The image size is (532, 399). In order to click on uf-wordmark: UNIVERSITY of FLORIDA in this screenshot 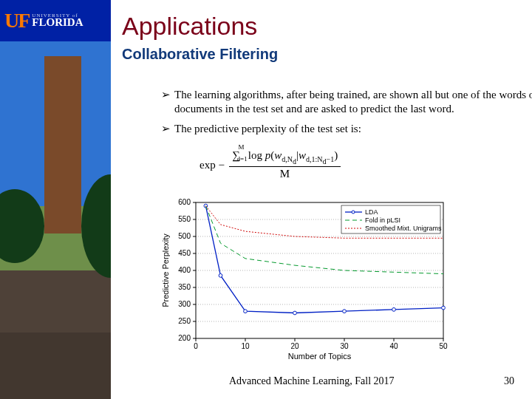, I will do `click(58, 21)`.